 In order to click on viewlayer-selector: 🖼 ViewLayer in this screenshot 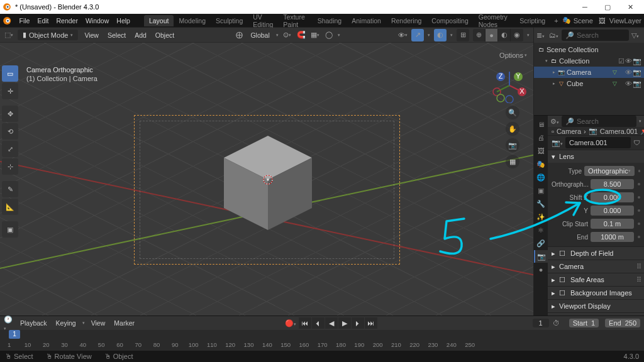, I will do `click(620, 21)`.